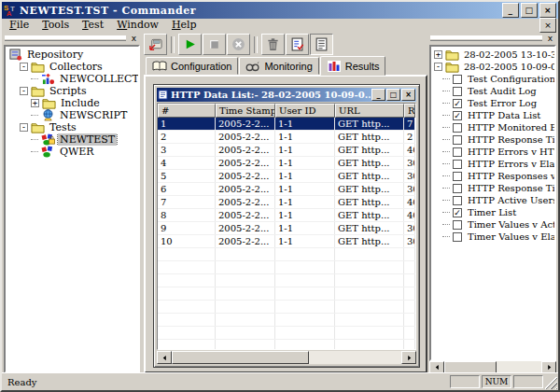 This screenshot has height=392, width=560. What do you see at coordinates (73, 151) in the screenshot?
I see `tree-item-qwer: QWER` at bounding box center [73, 151].